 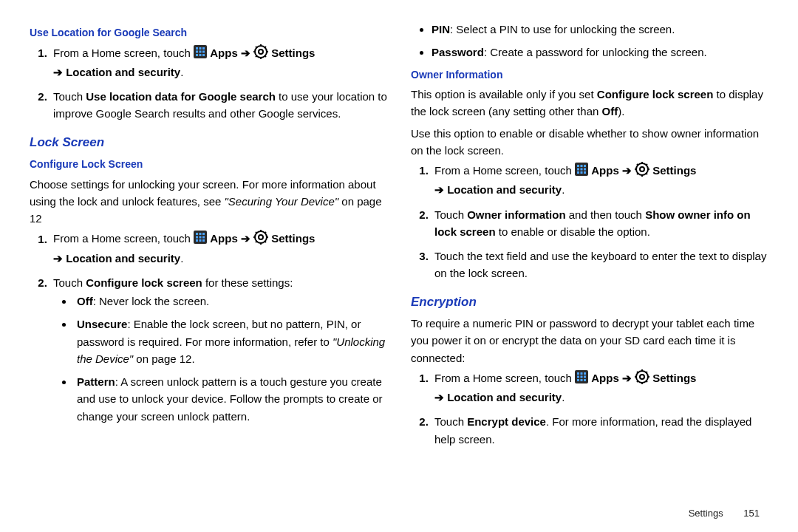 I want to click on text: and then touch, so click(x=606, y=214).